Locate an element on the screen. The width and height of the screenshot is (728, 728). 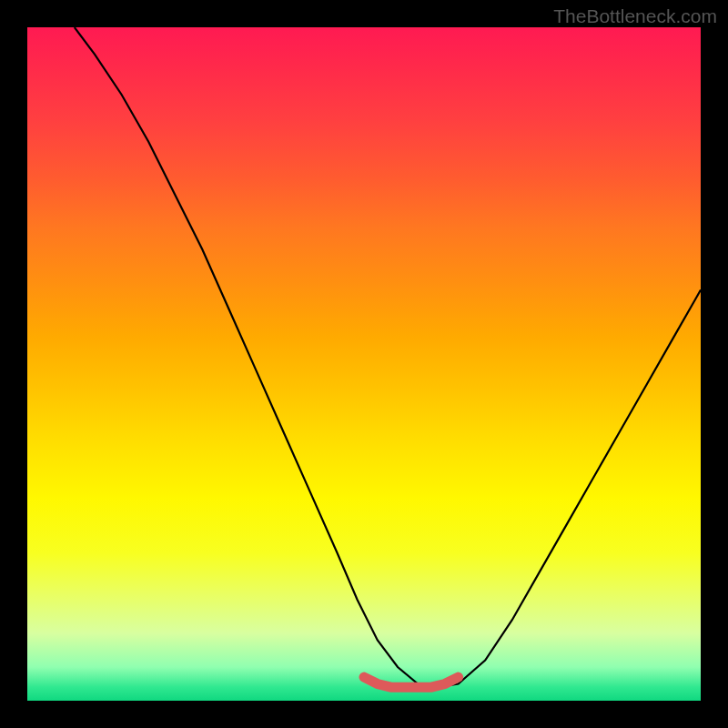
watermark-text: TheBottleneck.com is located at coordinates (635, 16).